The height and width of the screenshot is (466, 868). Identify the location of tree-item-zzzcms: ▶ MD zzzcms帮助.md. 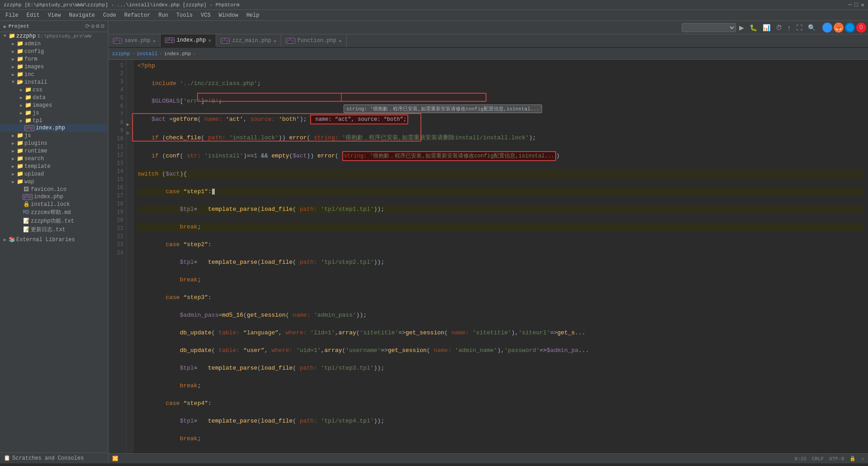
(54, 213).